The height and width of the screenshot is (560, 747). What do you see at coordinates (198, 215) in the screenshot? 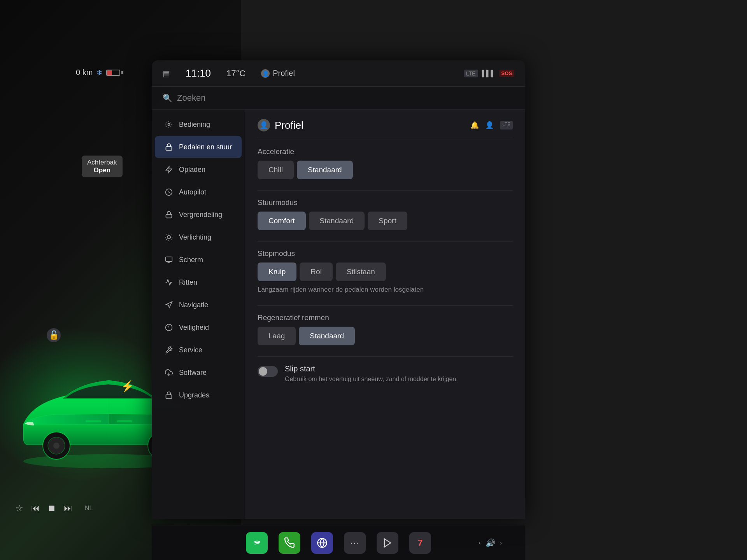
I see `sidebar-item-vergrendeling: Vergrendeling` at bounding box center [198, 215].